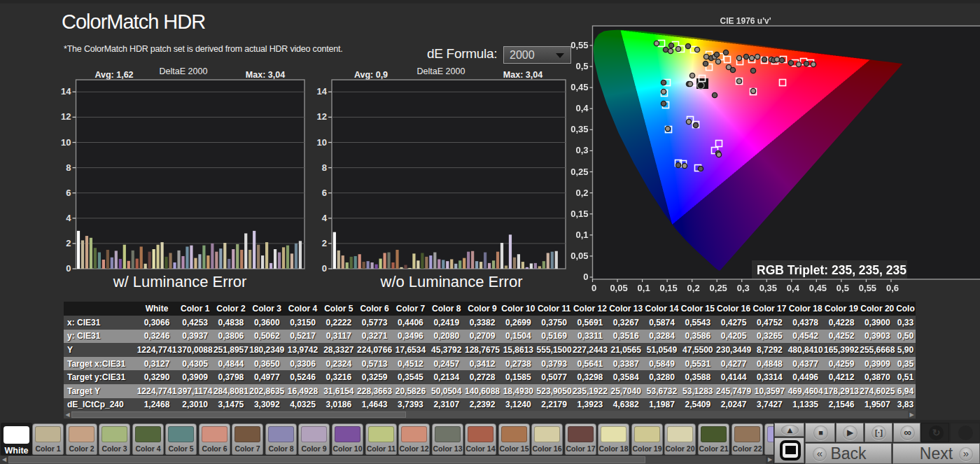 The width and height of the screenshot is (980, 464). Describe the element at coordinates (371, 75) in the screenshot. I see `svg-text: Avg: 0,9` at that location.